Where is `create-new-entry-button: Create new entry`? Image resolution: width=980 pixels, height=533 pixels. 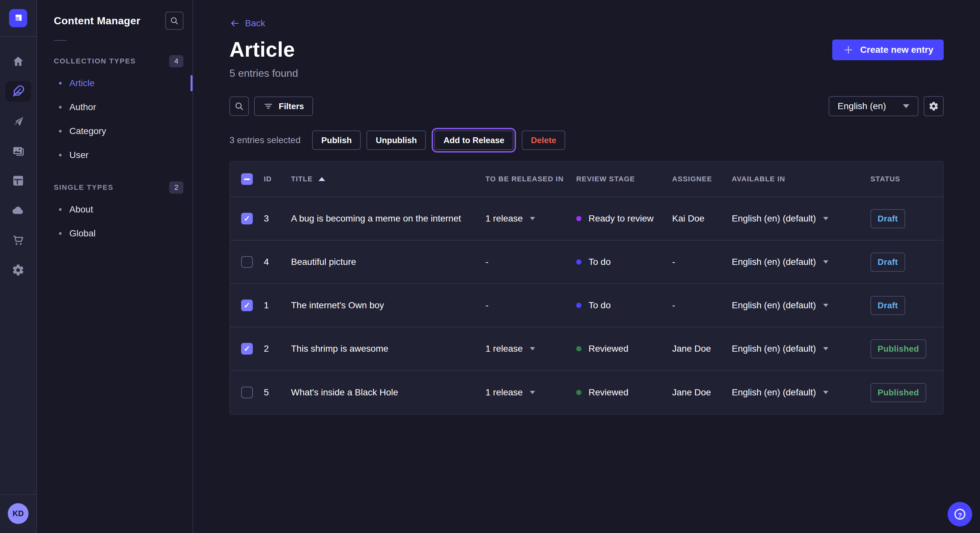 create-new-entry-button: Create new entry is located at coordinates (888, 50).